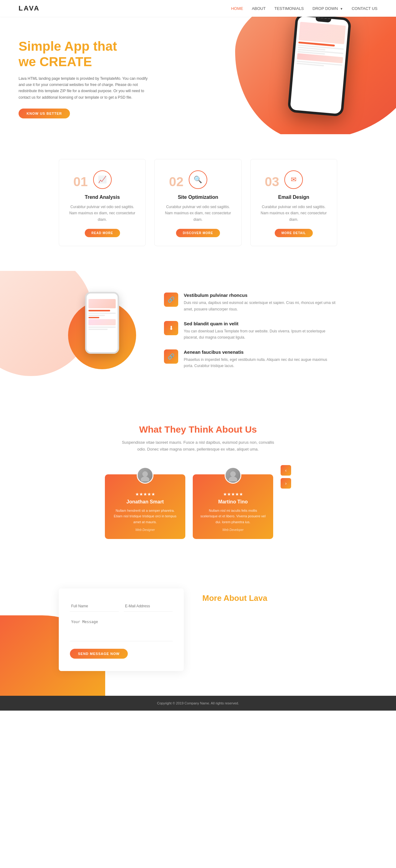 The height and width of the screenshot is (868, 396). I want to click on testimonials-grid: ★★★★★ Jonathan Smart Nullam hendrerit si…, so click(198, 502).